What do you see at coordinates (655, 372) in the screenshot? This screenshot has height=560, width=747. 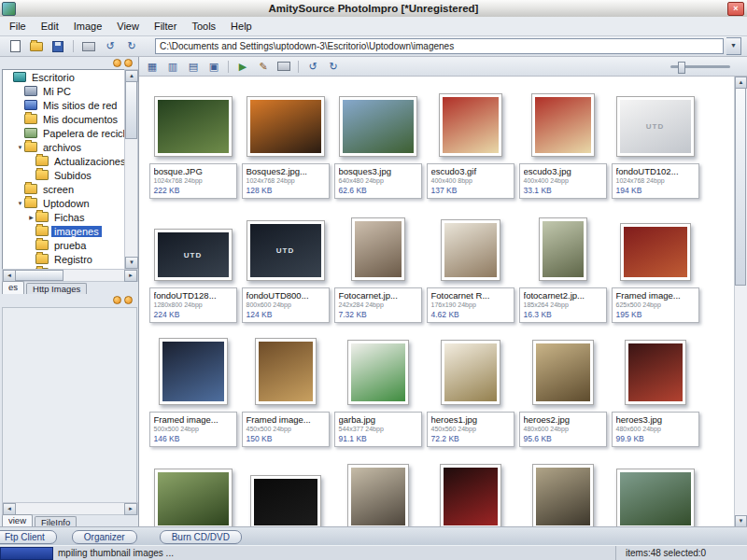 I see `polaroid-frame` at bounding box center [655, 372].